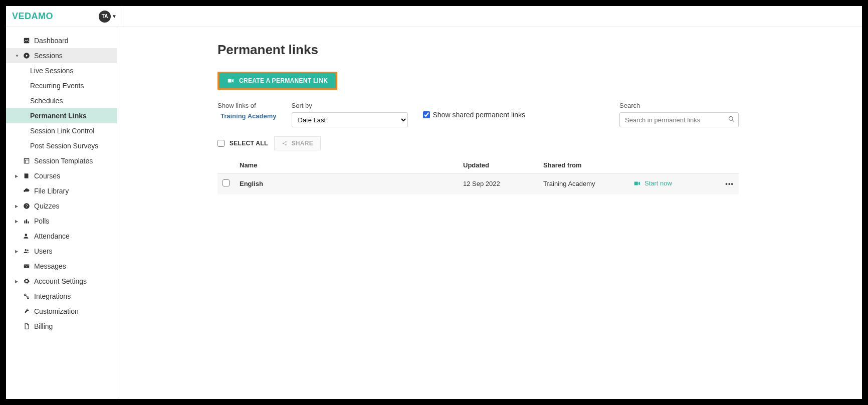 The height and width of the screenshot is (405, 868). Describe the element at coordinates (478, 50) in the screenshot. I see `page-title: Permanent links` at that location.